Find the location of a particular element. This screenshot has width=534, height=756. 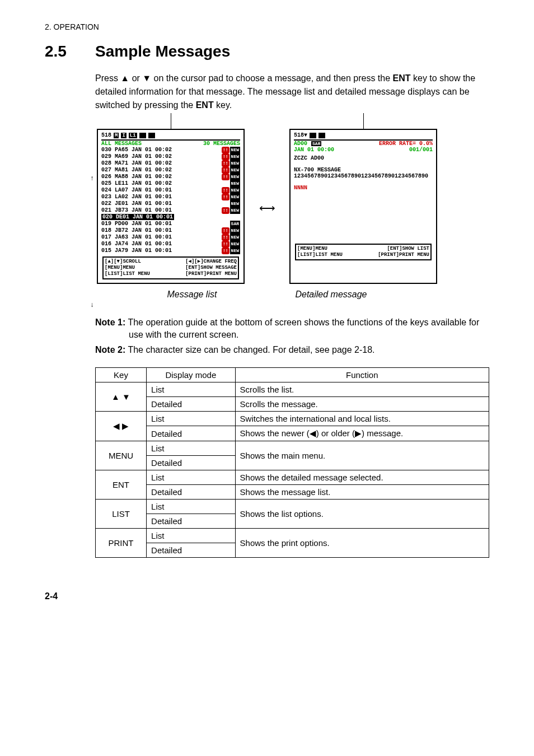

mode-icon: L1 is located at coordinates (133, 136).